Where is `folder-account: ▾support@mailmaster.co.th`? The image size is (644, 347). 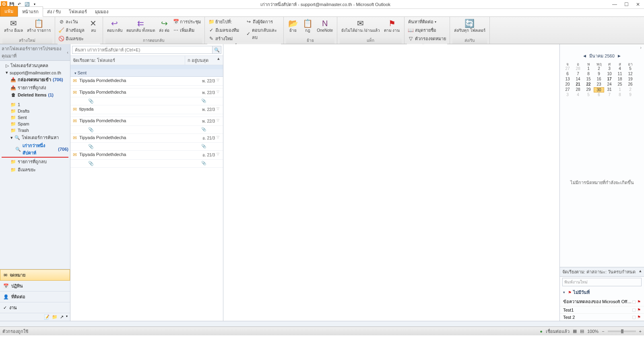
folder-account: ▾support@mailmaster.co.th is located at coordinates (35, 72).